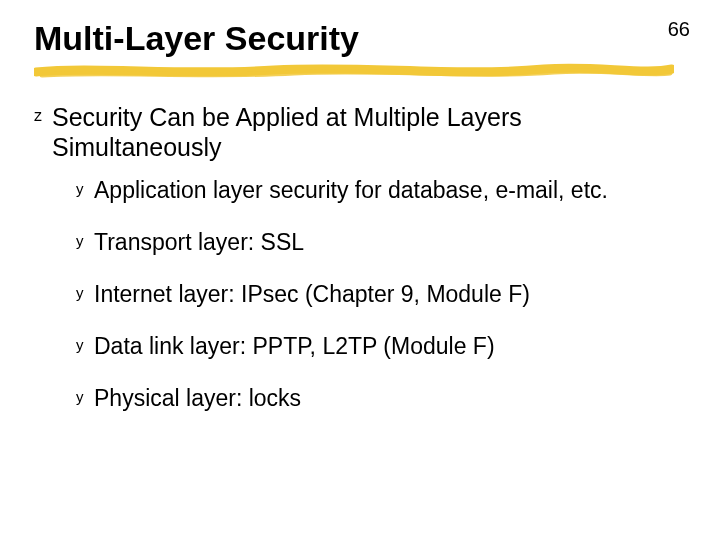 Image resolution: width=720 pixels, height=540 pixels. Describe the element at coordinates (294, 346) in the screenshot. I see `list-item-text: Data link layer: PPTP, L2TP (Module F)` at that location.